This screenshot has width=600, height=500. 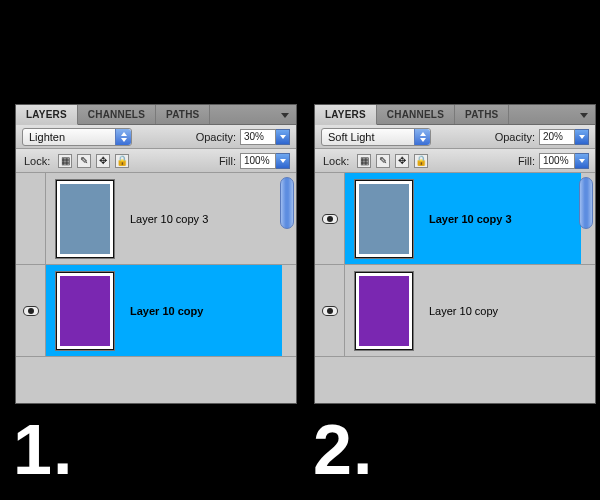 I want to click on blend-mode-value: Lighten, so click(x=47, y=137).